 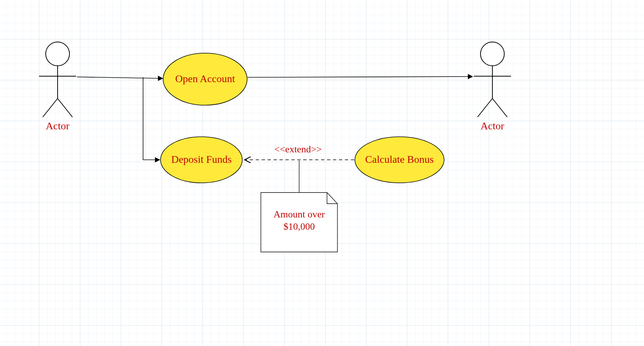 I want to click on association-actorleft-openaccount, so click(x=120, y=78).